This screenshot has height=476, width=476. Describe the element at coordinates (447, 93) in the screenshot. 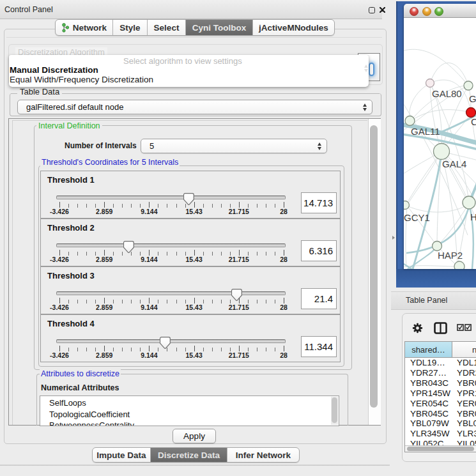

I see `svg-text: GAL80` at that location.